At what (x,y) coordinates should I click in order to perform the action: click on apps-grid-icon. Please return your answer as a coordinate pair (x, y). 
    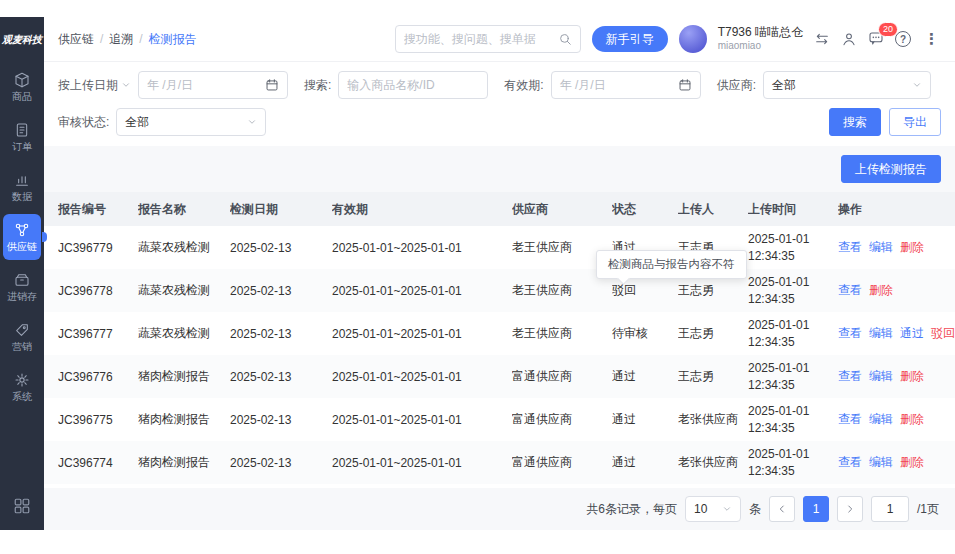
    Looking at the image, I should click on (22, 506).